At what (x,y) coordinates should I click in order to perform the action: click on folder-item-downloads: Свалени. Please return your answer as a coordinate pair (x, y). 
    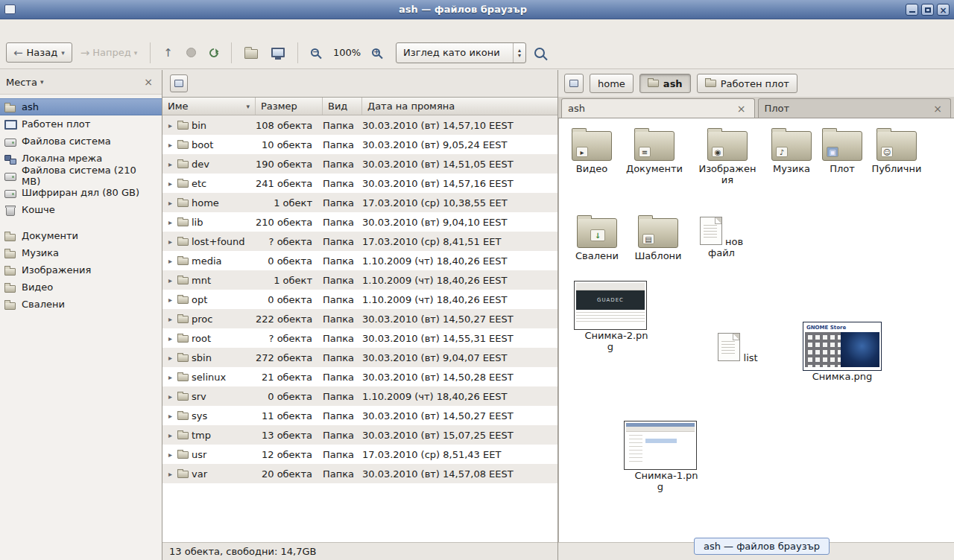
    Looking at the image, I should click on (597, 240).